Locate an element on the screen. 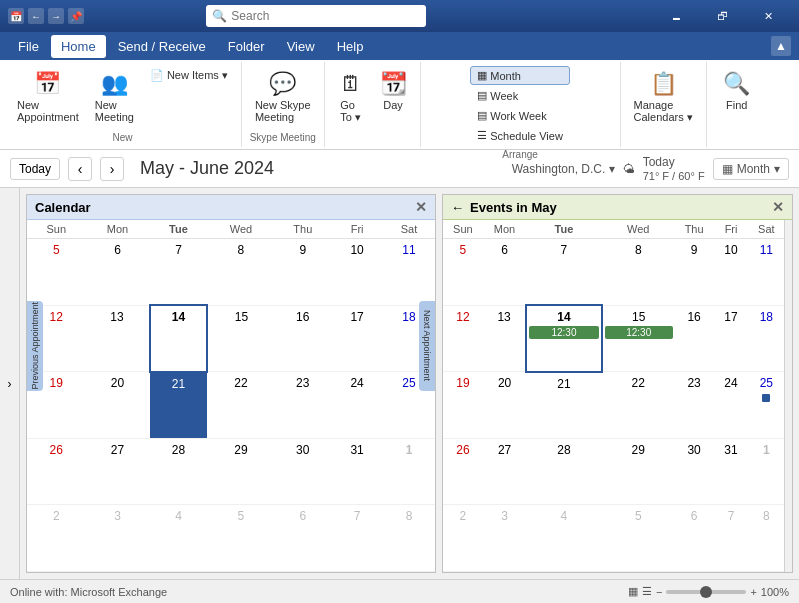 The height and width of the screenshot is (603, 799). pin-icon: 📌 is located at coordinates (76, 16).